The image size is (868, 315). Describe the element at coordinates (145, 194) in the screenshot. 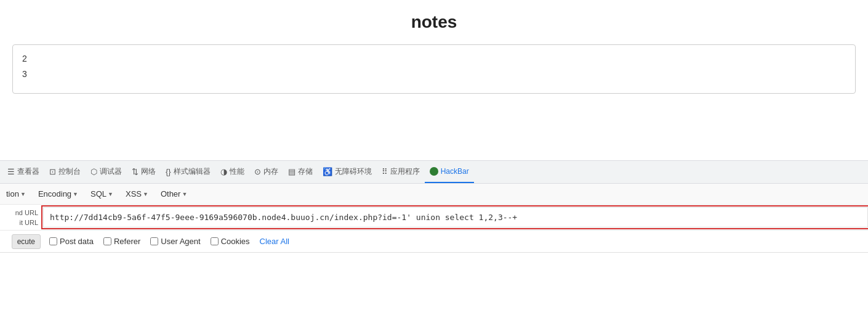

I see `xss-dropdown-arrow: ▼` at that location.